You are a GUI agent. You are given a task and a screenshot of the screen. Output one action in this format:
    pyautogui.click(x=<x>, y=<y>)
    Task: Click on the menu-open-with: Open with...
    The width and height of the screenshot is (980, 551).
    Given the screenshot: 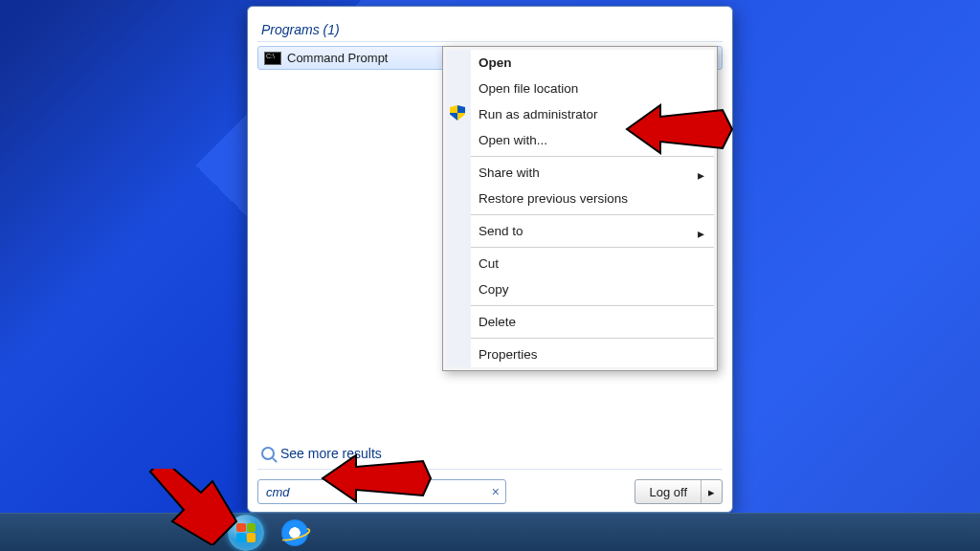 What is the action you would take?
    pyautogui.click(x=592, y=140)
    